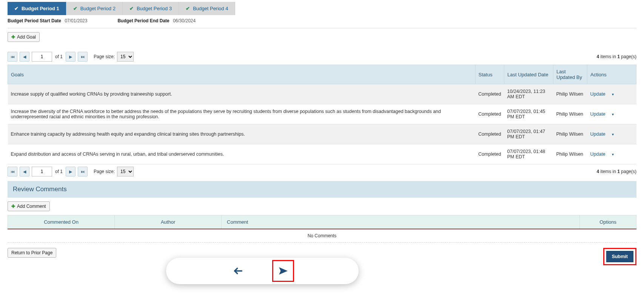  Describe the element at coordinates (32, 253) in the screenshot. I see `return-prior-label: Return to Prior Page` at that location.